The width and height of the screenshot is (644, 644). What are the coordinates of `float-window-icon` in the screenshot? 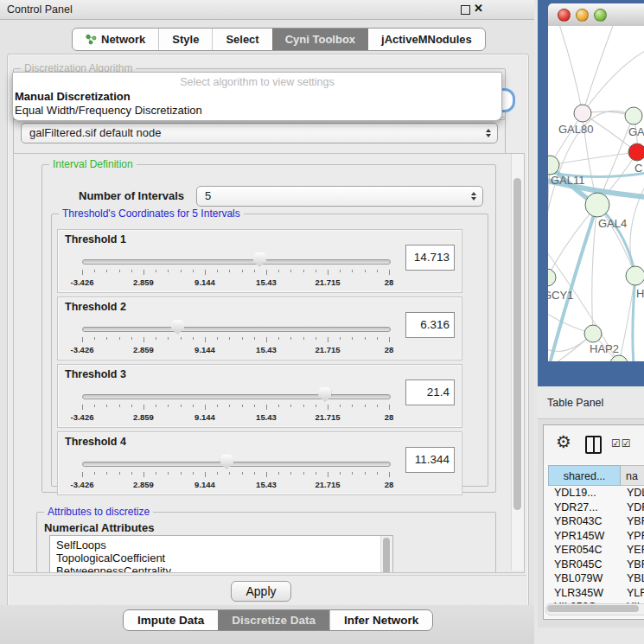 It's located at (465, 10).